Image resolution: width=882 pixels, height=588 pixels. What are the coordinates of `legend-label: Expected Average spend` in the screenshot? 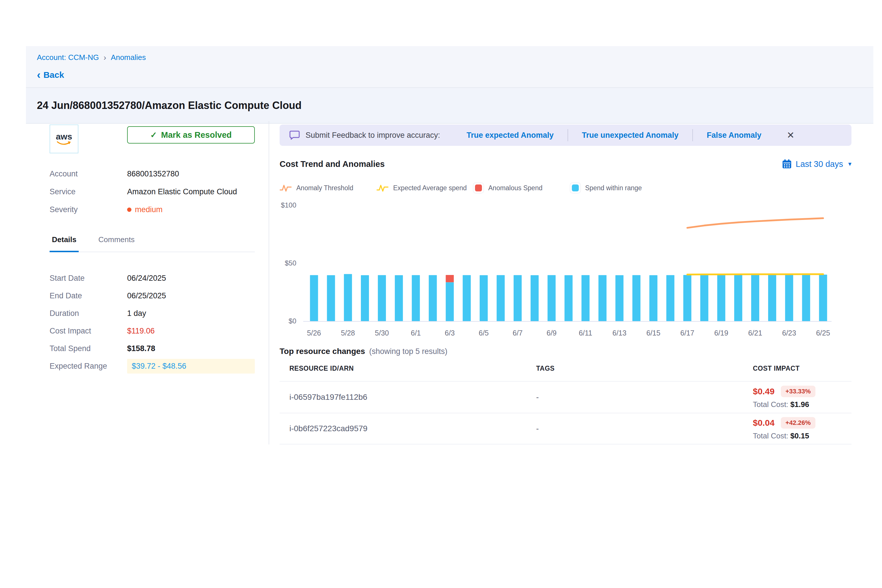 It's located at (430, 188).